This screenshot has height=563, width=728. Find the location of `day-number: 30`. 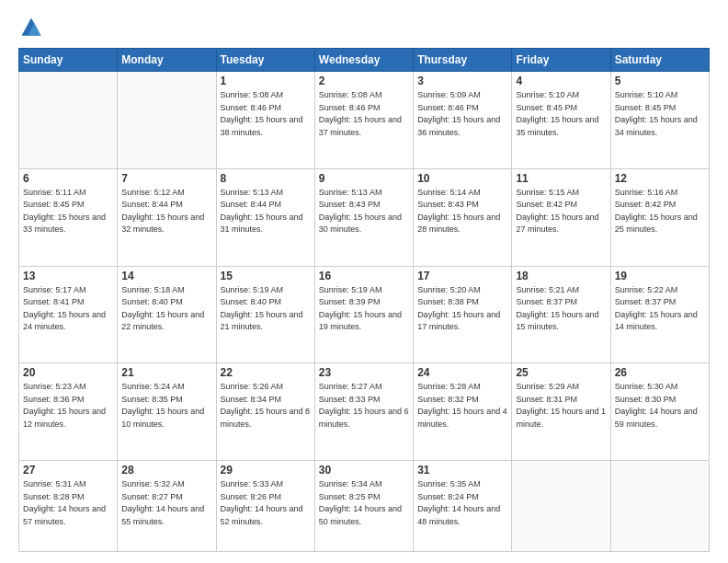

day-number: 30 is located at coordinates (364, 470).